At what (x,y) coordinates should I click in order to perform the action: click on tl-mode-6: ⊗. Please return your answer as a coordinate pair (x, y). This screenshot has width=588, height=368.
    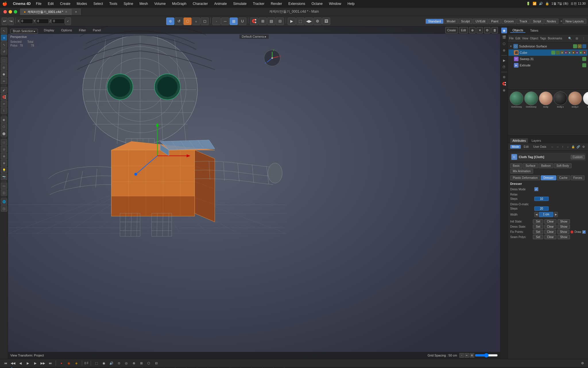
    Looking at the image, I should click on (134, 363).